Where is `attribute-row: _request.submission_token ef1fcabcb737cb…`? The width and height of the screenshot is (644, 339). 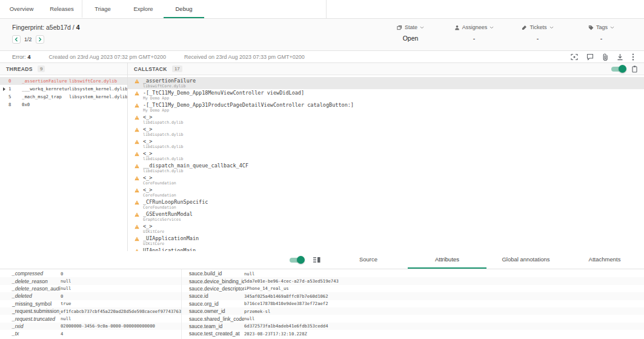
attribute-row: _request.submission_token ef1fcabcb737cb… is located at coordinates (91, 311).